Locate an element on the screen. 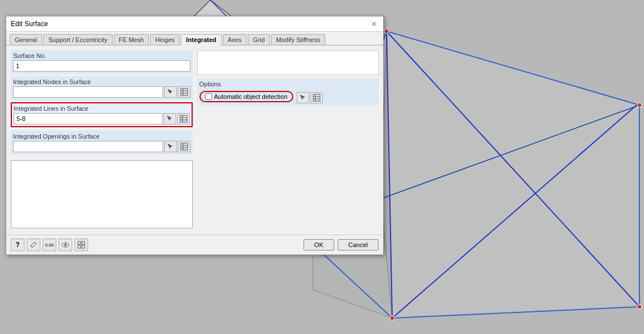 The width and height of the screenshot is (644, 334). options-label: Options is located at coordinates (288, 84).